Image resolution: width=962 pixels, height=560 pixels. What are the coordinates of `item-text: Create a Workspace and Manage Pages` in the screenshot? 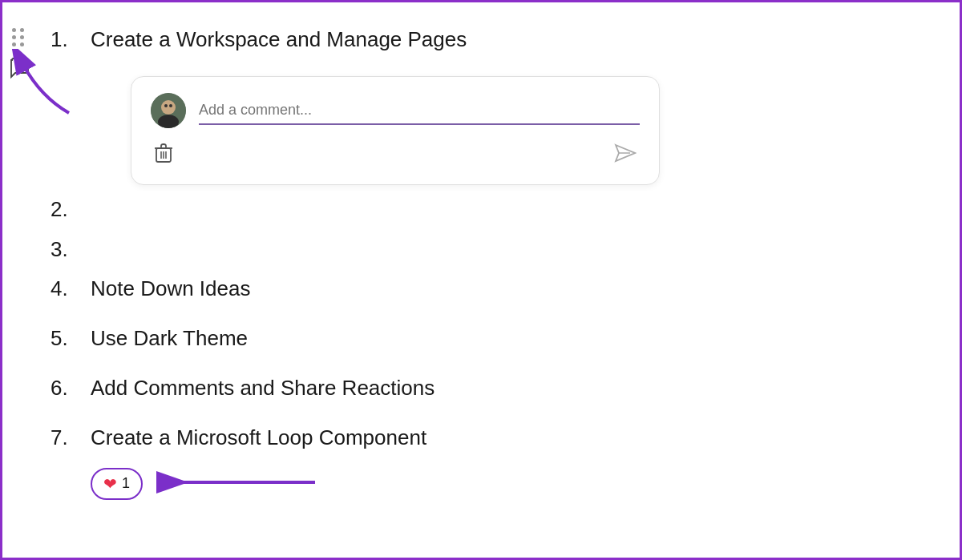 It's located at (279, 40).